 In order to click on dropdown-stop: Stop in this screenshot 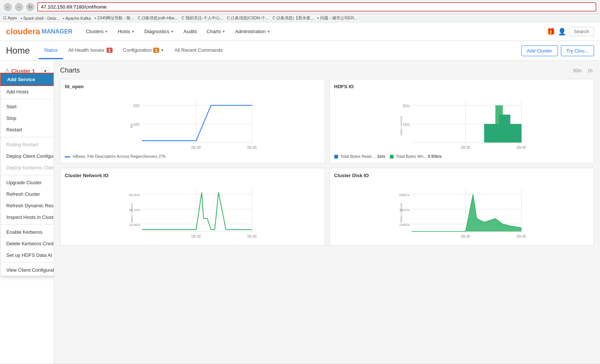, I will do `click(27, 118)`.